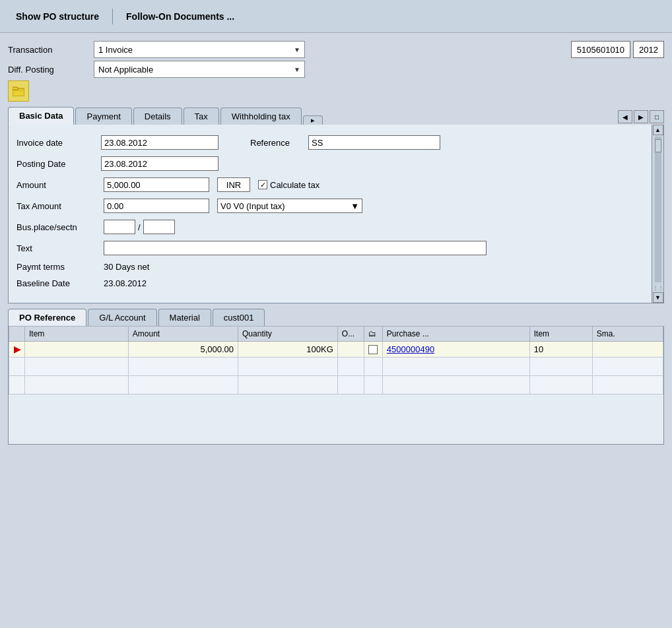  What do you see at coordinates (122, 317) in the screenshot?
I see `tab-gl-account: G/L Account` at bounding box center [122, 317].